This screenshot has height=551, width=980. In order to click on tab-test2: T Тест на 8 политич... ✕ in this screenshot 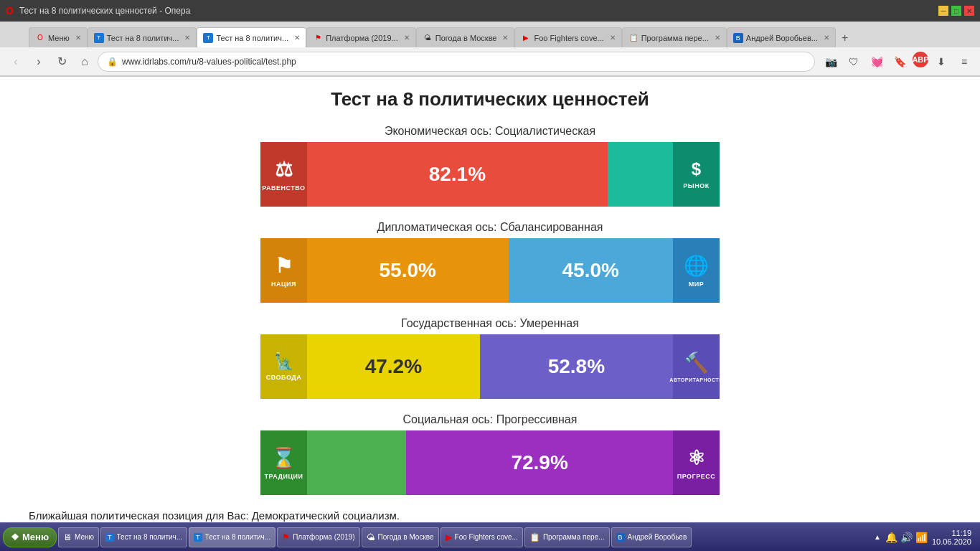, I will do `click(251, 37)`.